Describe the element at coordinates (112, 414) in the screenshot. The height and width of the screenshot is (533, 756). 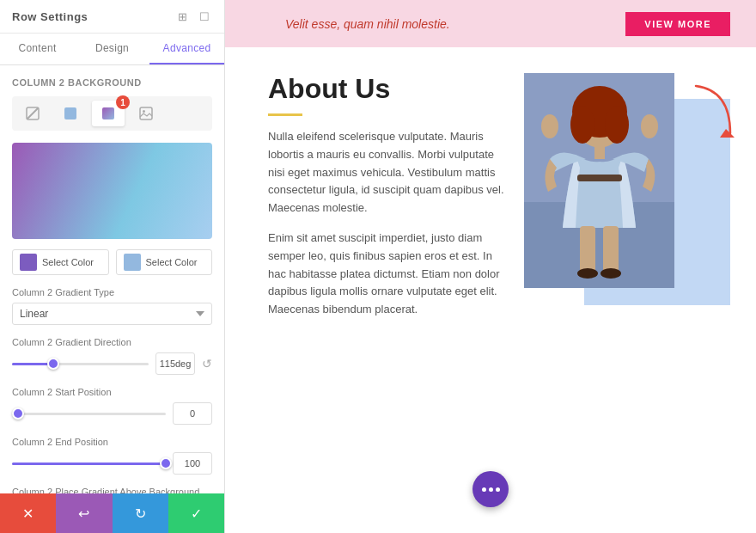
I see `start-position-row: 0` at that location.